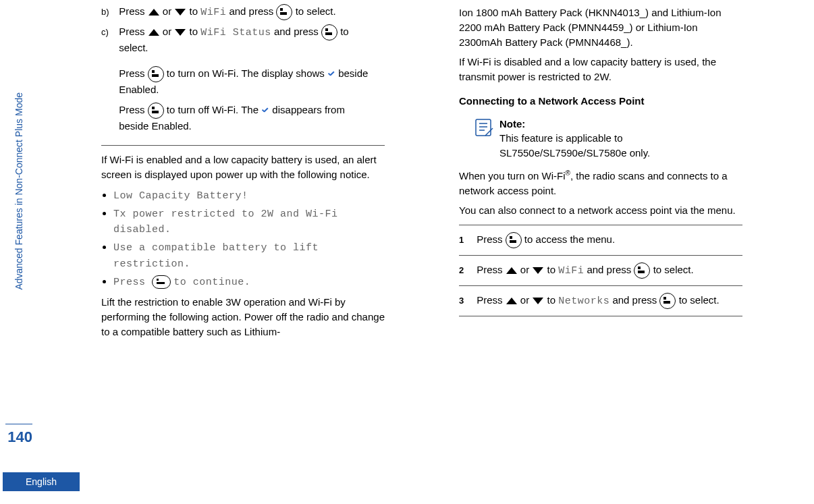  What do you see at coordinates (601, 240) in the screenshot?
I see `step-1: 1 Press to access the menu.` at bounding box center [601, 240].